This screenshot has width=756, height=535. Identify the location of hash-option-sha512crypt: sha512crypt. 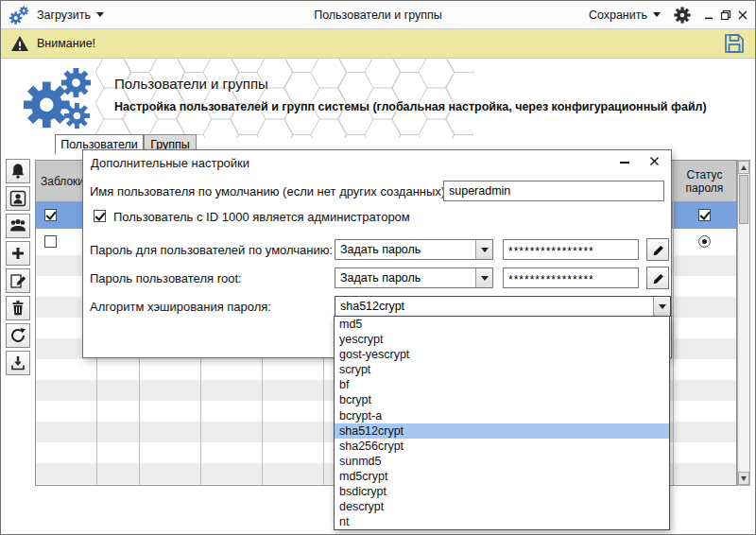
(502, 431).